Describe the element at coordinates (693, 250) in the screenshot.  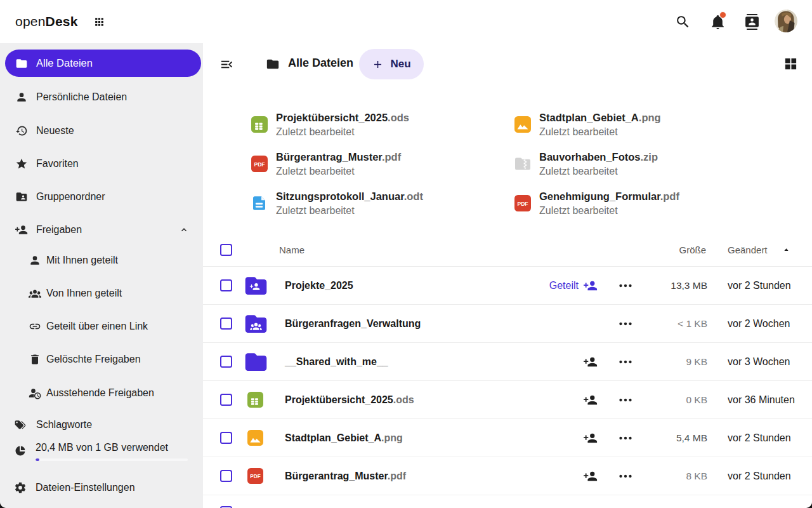
I see `column-header-size: Größe` at that location.